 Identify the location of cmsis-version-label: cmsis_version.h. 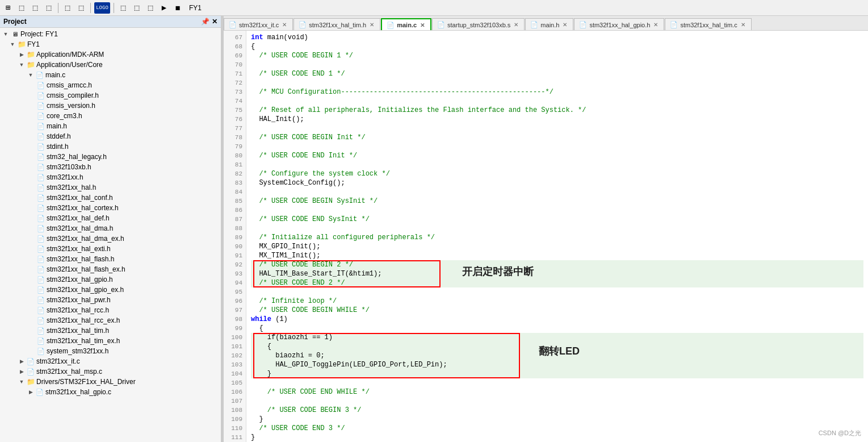
(71, 106).